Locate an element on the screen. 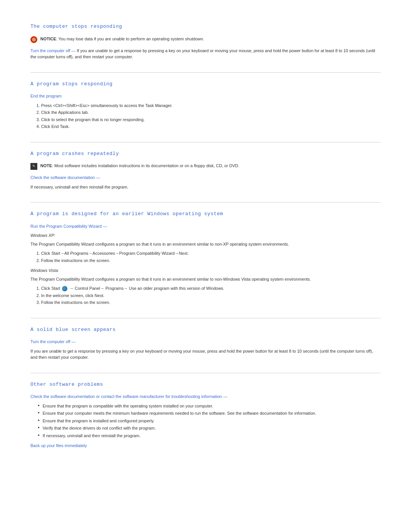 The height and width of the screenshot is (532, 411). note-body: Most software includes installation inst… is located at coordinates (147, 166).